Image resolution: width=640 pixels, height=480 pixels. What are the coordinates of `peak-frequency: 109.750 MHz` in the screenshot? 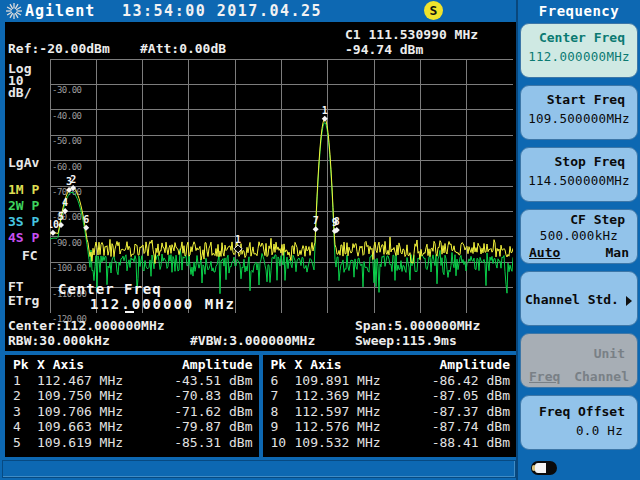 It's located at (86, 396).